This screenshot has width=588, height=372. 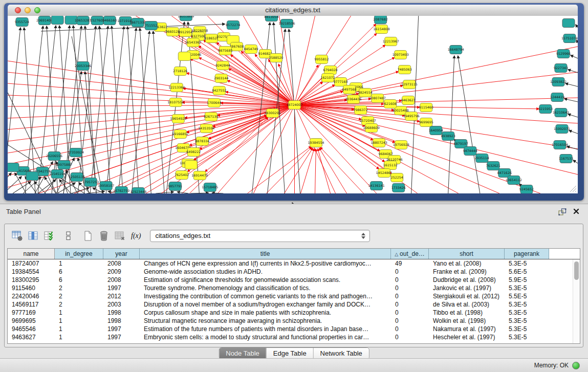 What do you see at coordinates (265, 296) in the screenshot?
I see `table-cell: Investigating the contribution of common…` at bounding box center [265, 296].